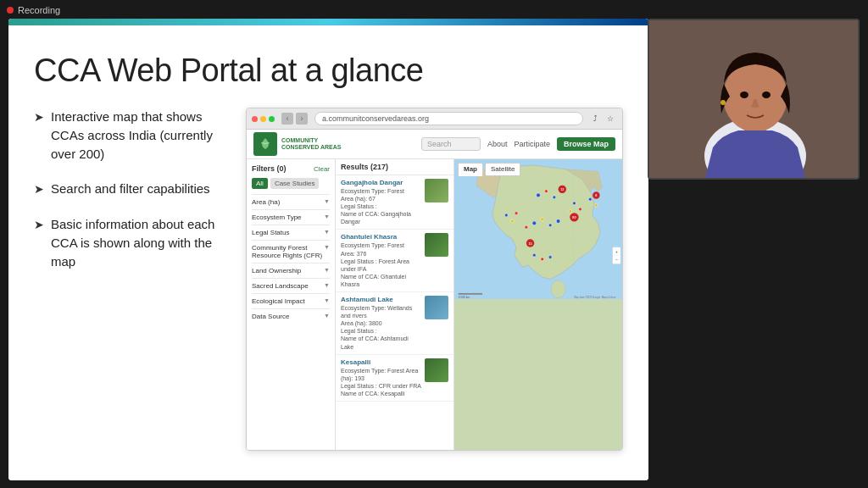 This screenshot has width=868, height=488. Describe the element at coordinates (295, 183) in the screenshot. I see `filter-tab-case-studies: Case Studies` at that location.